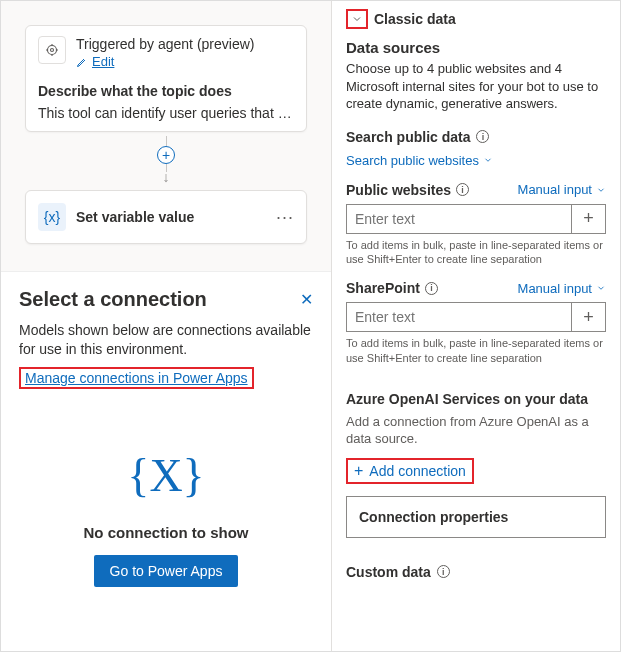 Image resolution: width=621 pixels, height=652 pixels. What do you see at coordinates (166, 160) in the screenshot?
I see `connector: + ↓` at bounding box center [166, 160].